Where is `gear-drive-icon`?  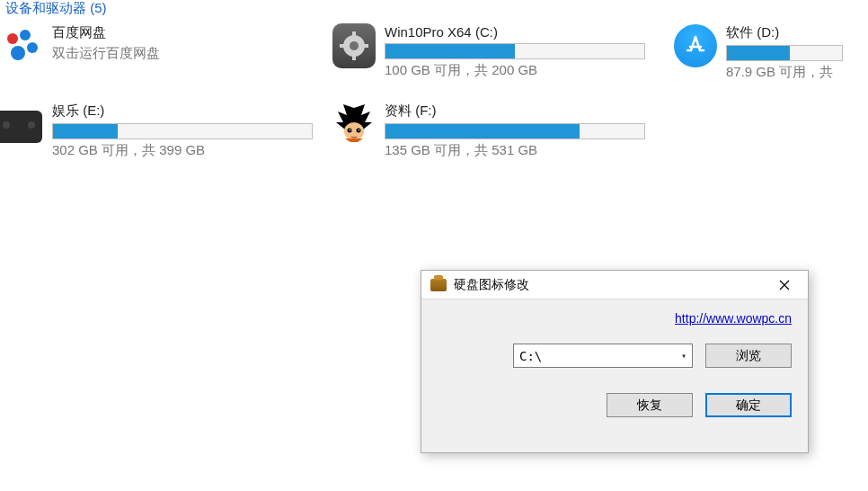
gear-drive-icon is located at coordinates (354, 46).